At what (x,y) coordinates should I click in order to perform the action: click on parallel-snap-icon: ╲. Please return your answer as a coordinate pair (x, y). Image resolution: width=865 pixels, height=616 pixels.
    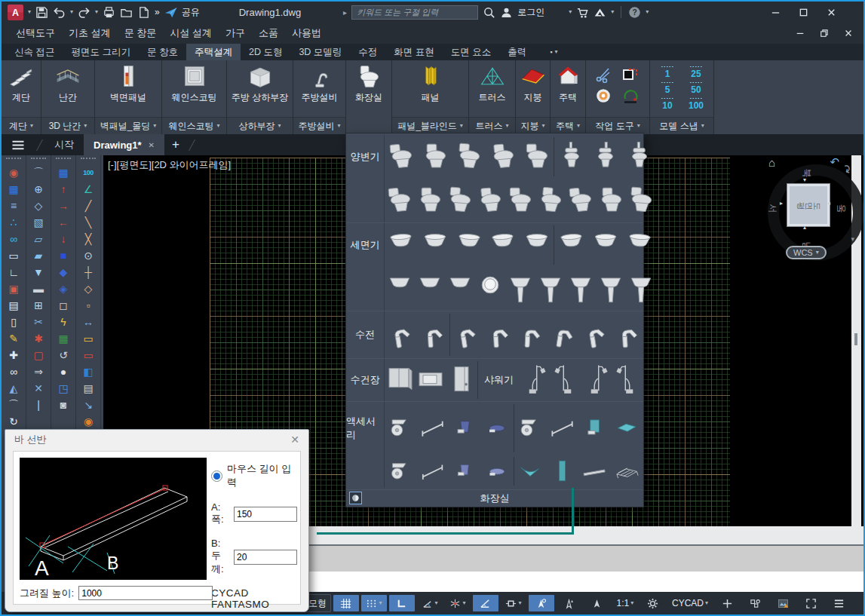
    Looking at the image, I should click on (89, 222).